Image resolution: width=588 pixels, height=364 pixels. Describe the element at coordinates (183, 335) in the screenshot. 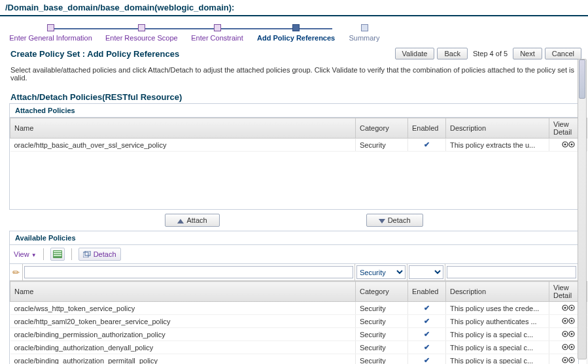

I see `cell-name: oracle/binding_permission_authorization_…` at that location.